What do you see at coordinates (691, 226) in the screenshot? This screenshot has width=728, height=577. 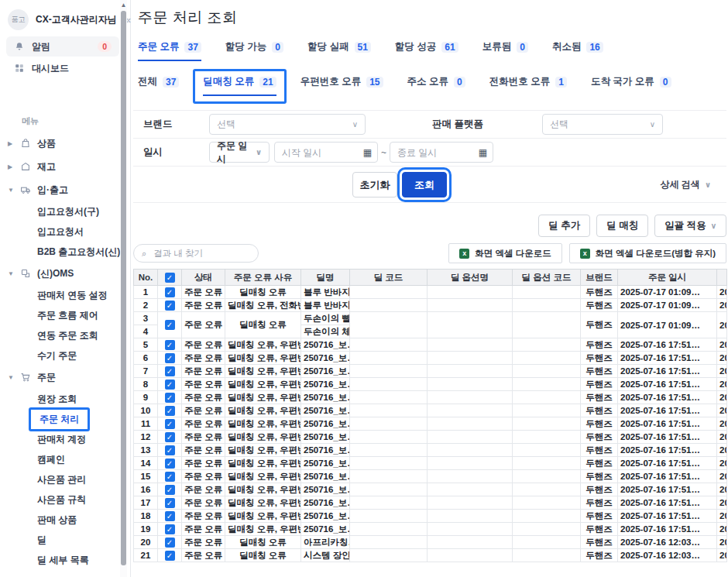 I see `bulk-apply-dropdown: 일괄 적용 ∨` at bounding box center [691, 226].